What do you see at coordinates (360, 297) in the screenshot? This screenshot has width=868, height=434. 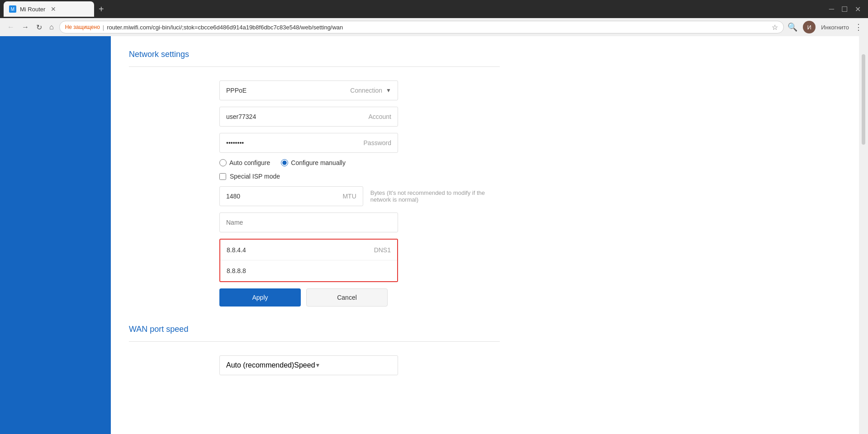 I see `button-row: Apply Cancel` at bounding box center [360, 297].